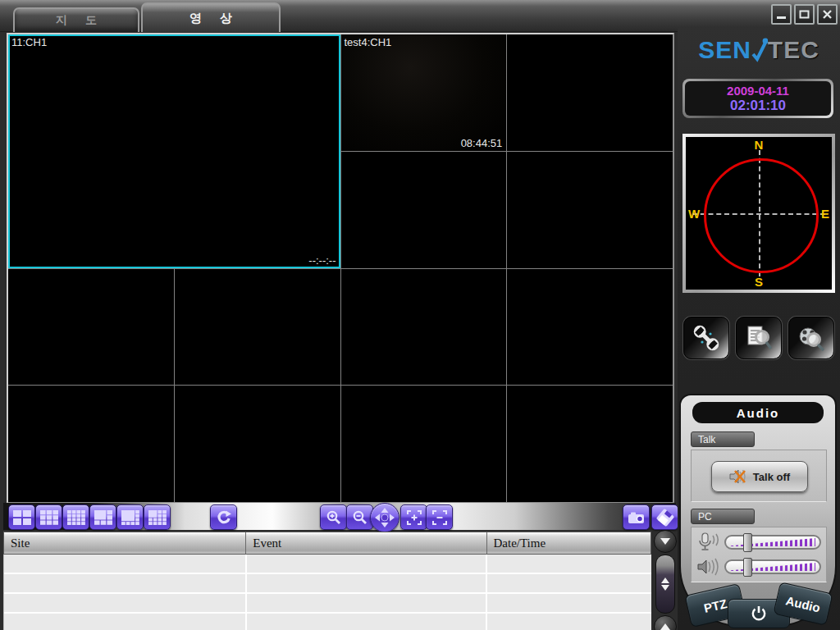  I want to click on close-button, so click(827, 15).